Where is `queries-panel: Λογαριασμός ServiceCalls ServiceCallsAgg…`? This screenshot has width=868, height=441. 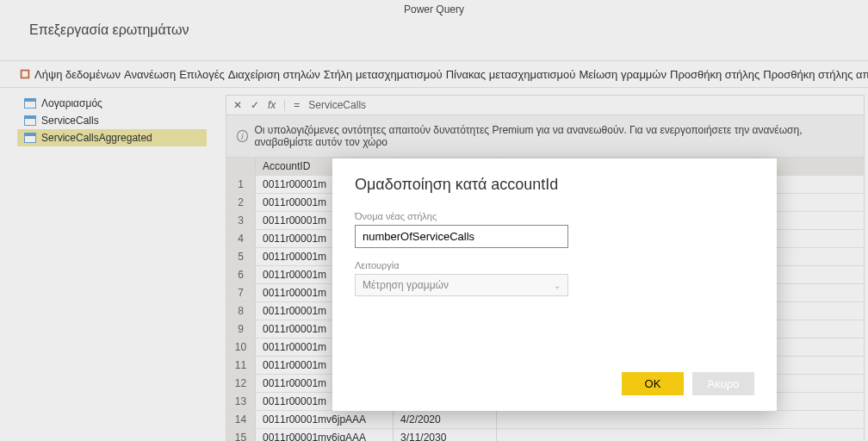
queries-panel: Λογαριασμός ServiceCalls ServiceCallsAgg… is located at coordinates (112, 121).